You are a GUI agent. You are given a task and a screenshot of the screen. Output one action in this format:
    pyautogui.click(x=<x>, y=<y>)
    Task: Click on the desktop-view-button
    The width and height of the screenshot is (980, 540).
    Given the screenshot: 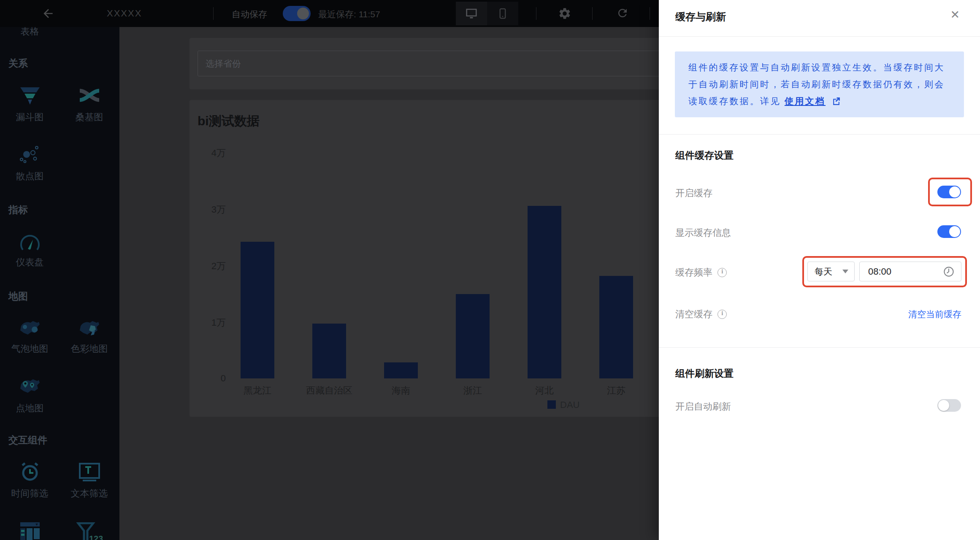 What is the action you would take?
    pyautogui.click(x=471, y=14)
    